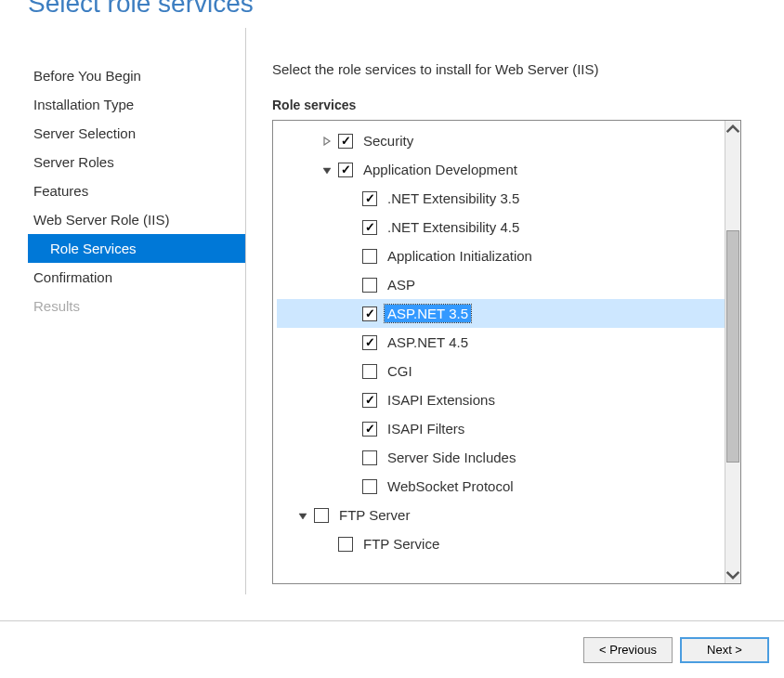  What do you see at coordinates (327, 141) in the screenshot?
I see `expand-icon` at bounding box center [327, 141].